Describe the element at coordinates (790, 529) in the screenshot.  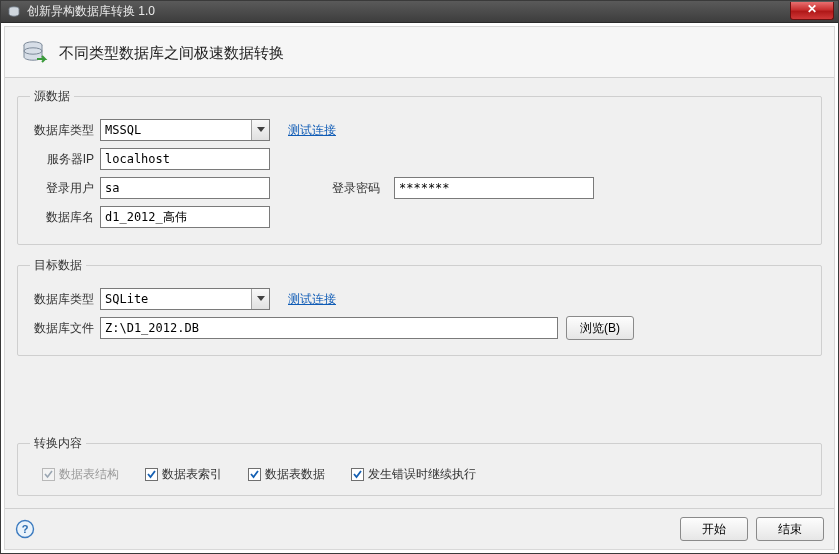
I see `end-button: 结束` at that location.